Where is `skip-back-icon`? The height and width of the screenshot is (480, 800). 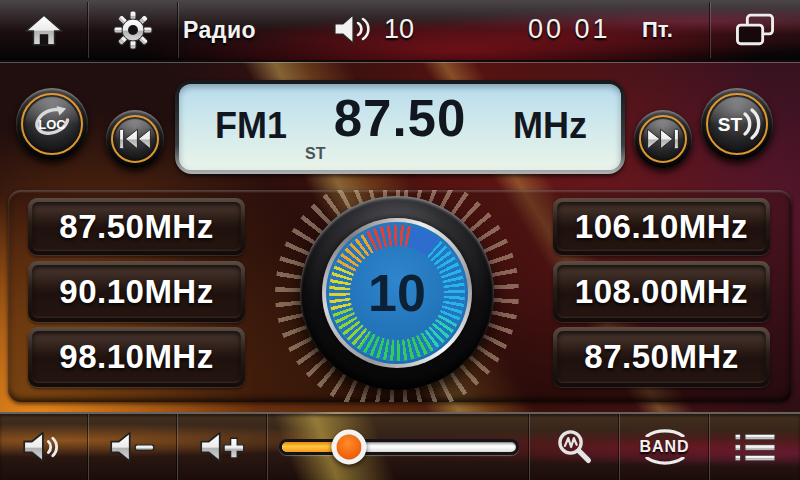
skip-back-icon is located at coordinates (135, 139).